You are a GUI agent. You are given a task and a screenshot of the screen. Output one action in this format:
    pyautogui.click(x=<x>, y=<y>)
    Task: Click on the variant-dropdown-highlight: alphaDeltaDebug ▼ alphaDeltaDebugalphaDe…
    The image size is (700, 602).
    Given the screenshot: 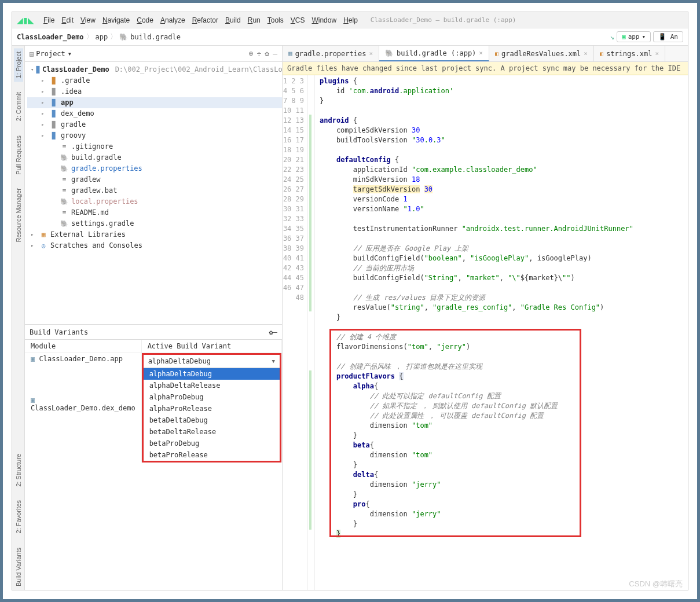 What is the action you would take?
    pyautogui.click(x=212, y=408)
    